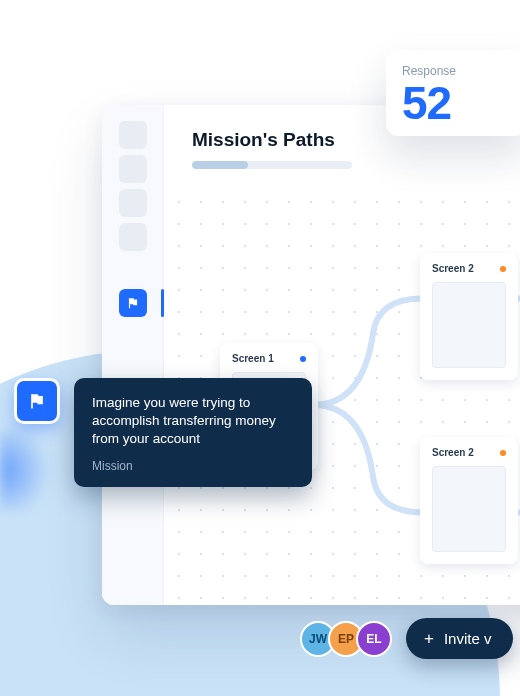 Image resolution: width=520 pixels, height=696 pixels. Describe the element at coordinates (163, 432) in the screenshot. I see `mission-tooltip: Imagine you were trying to accomplish tr…` at that location.